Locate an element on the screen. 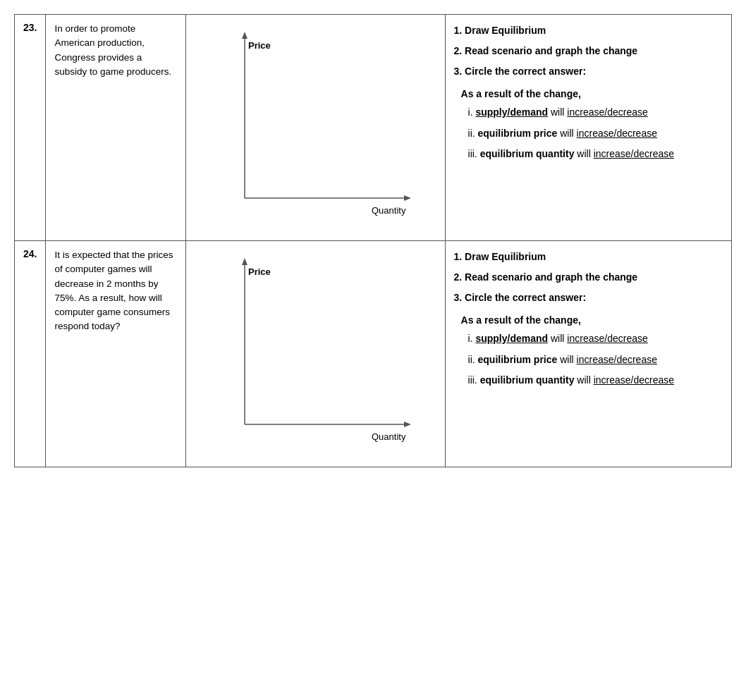 This screenshot has width=746, height=700. step3-23: 3. Circle the correct answer: is located at coordinates (588, 72).